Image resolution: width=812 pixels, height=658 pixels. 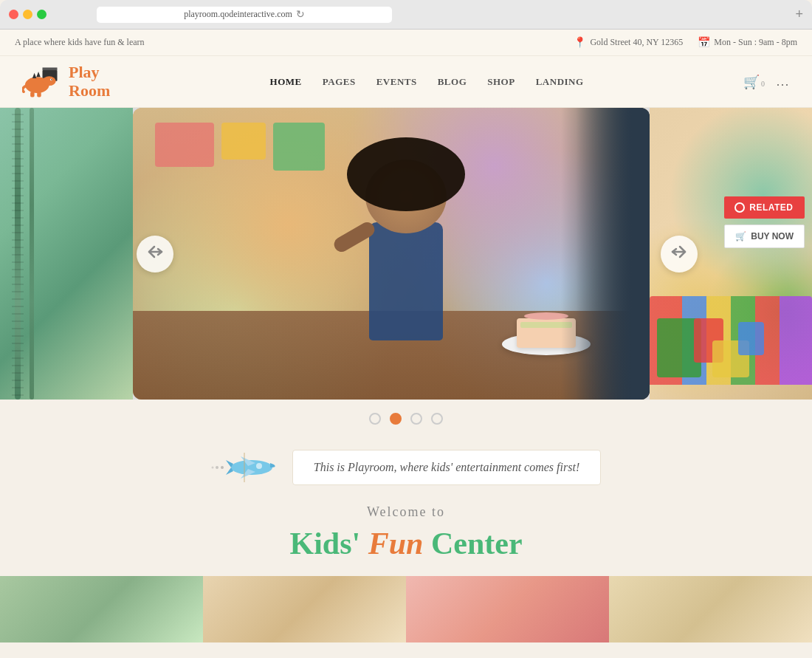 I want to click on url-text: playroom.qodeinteractive.com, so click(x=238, y=15).